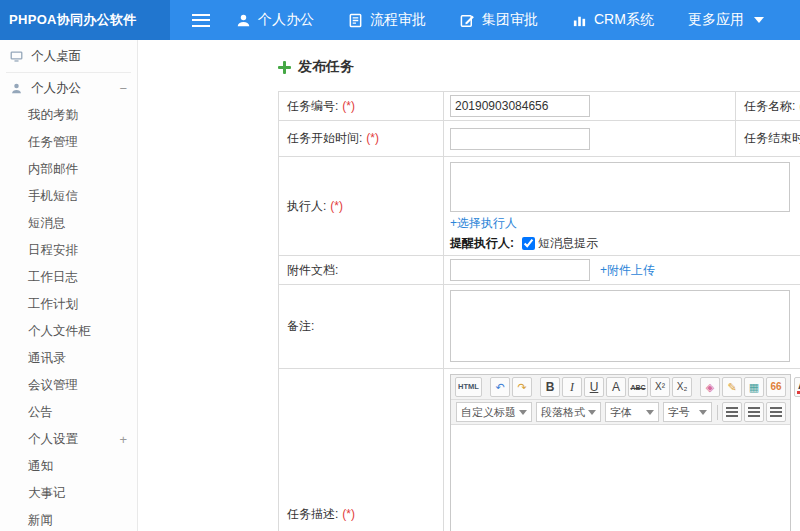 This screenshot has width=800, height=531. Describe the element at coordinates (68, 196) in the screenshot. I see `sidebar-item-mobile-sms: 手机短信` at that location.